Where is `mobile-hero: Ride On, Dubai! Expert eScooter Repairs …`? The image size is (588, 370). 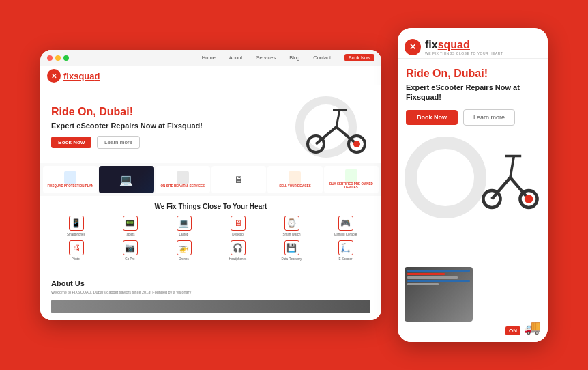
mobile-hero: Ride On, Dubai! Expert eScooter Repairs … is located at coordinates (473, 94).